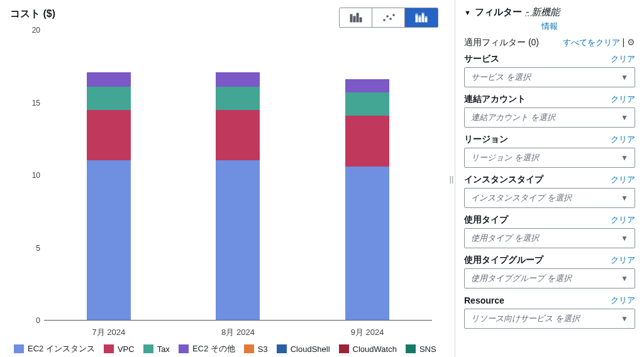 This screenshot has height=357, width=644. I want to click on y-tick: 5, so click(38, 248).